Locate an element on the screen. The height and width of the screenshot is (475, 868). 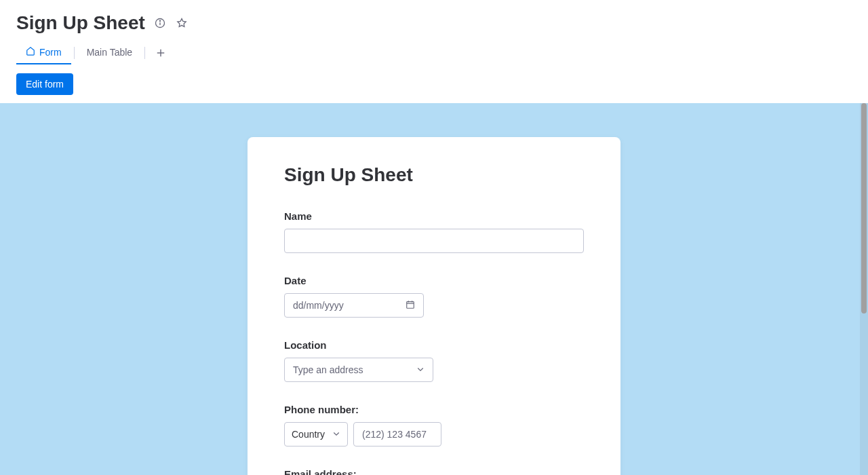
form-title: Sign Up Sheet is located at coordinates (434, 175).